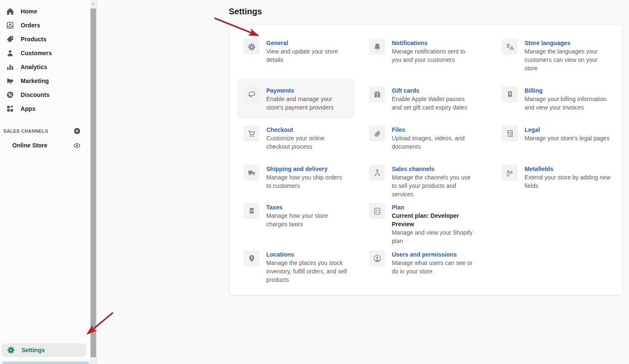  Describe the element at coordinates (433, 91) in the screenshot. I see `settings-item-title: Gift cards` at that location.